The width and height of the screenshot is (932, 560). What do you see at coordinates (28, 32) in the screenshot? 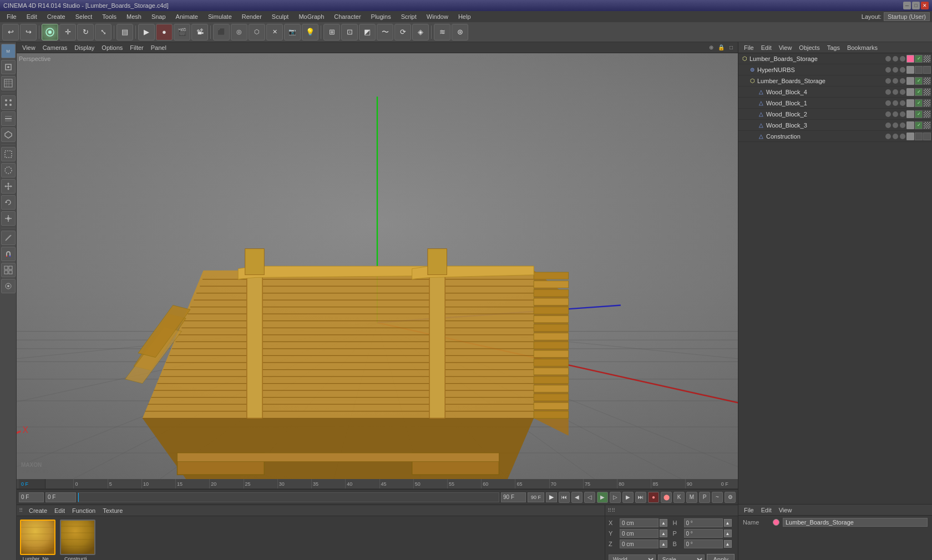
I see `redo-button: ↪` at bounding box center [28, 32].